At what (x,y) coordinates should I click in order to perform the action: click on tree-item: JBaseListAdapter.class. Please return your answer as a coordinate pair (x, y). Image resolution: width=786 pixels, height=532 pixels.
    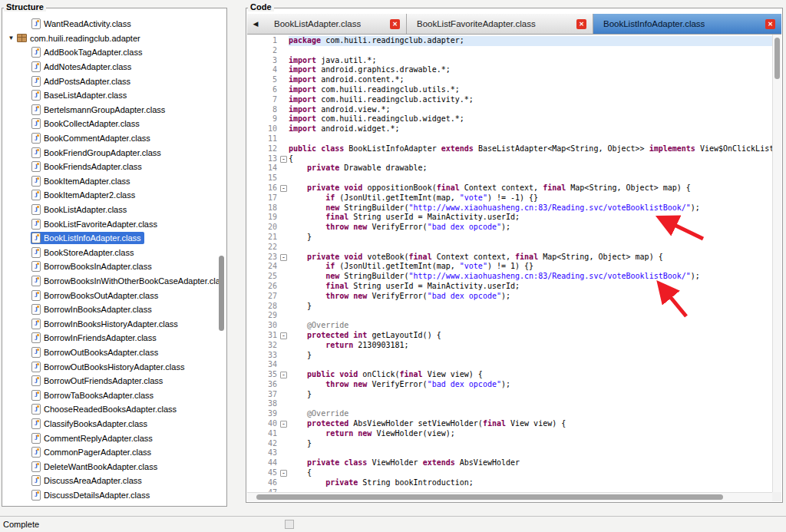
    Looking at the image, I should click on (111, 95).